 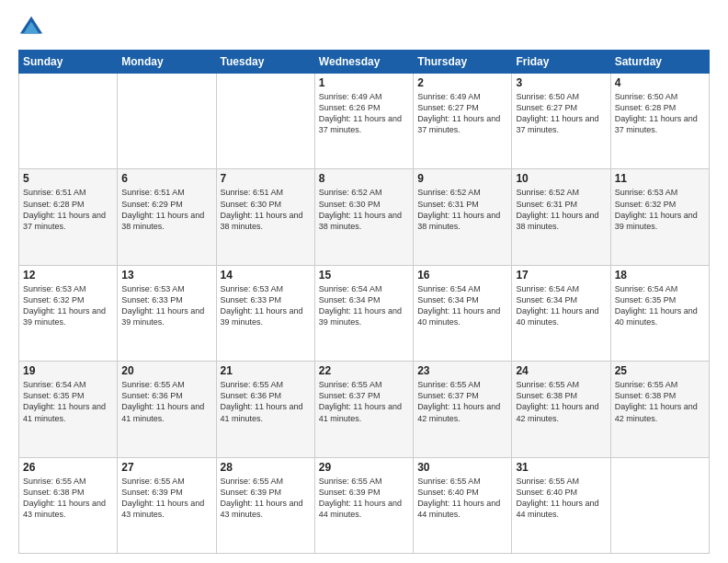 I want to click on weekday-header: Sunday, so click(x=68, y=63).